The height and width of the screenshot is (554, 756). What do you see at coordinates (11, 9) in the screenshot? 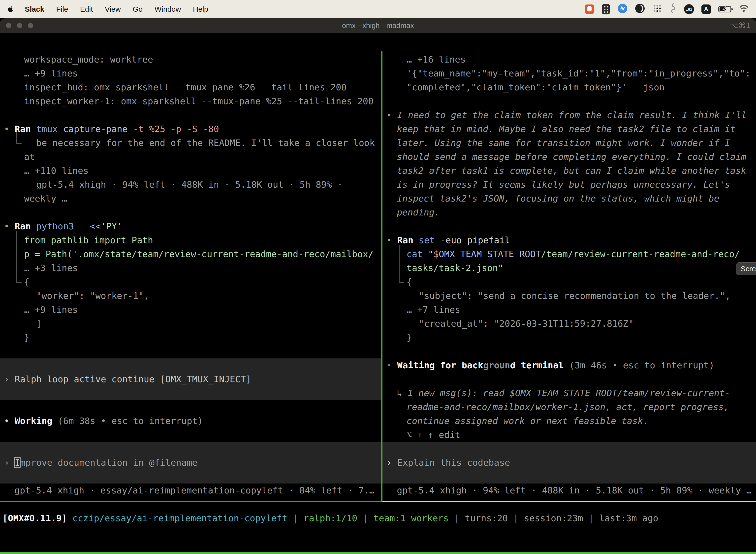
I see `apple-menu-icon` at bounding box center [11, 9].